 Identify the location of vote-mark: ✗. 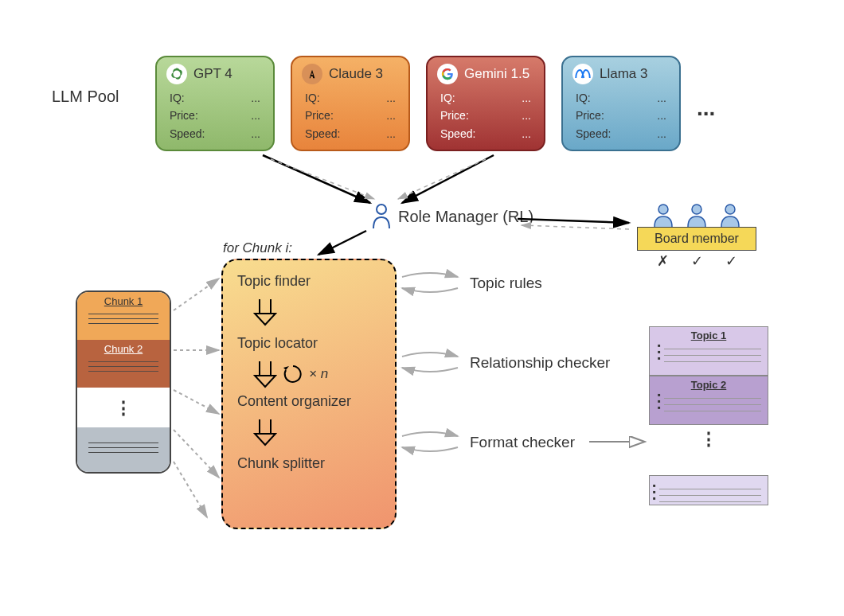
(662, 261).